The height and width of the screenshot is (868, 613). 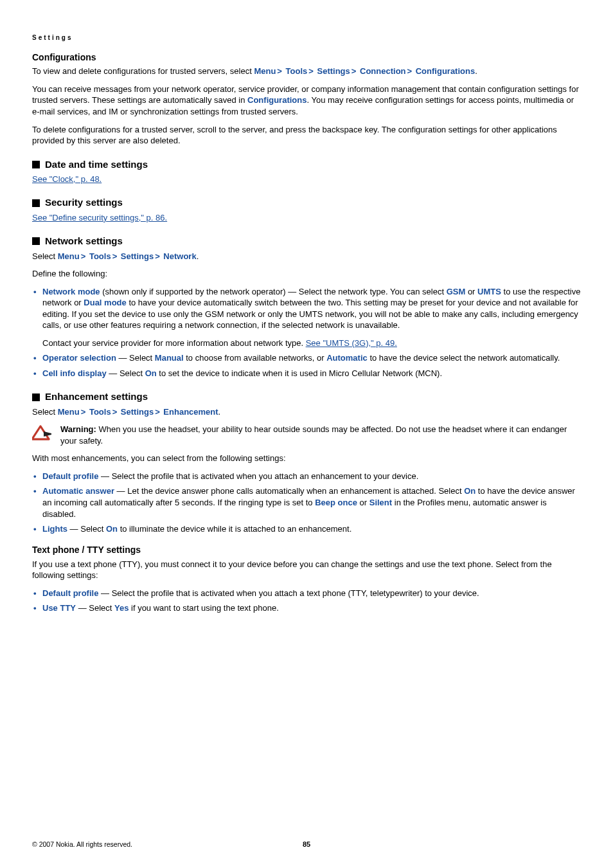 What do you see at coordinates (306, 135) in the screenshot?
I see `configurations-para-3: To delete configurations for a trusted s…` at bounding box center [306, 135].